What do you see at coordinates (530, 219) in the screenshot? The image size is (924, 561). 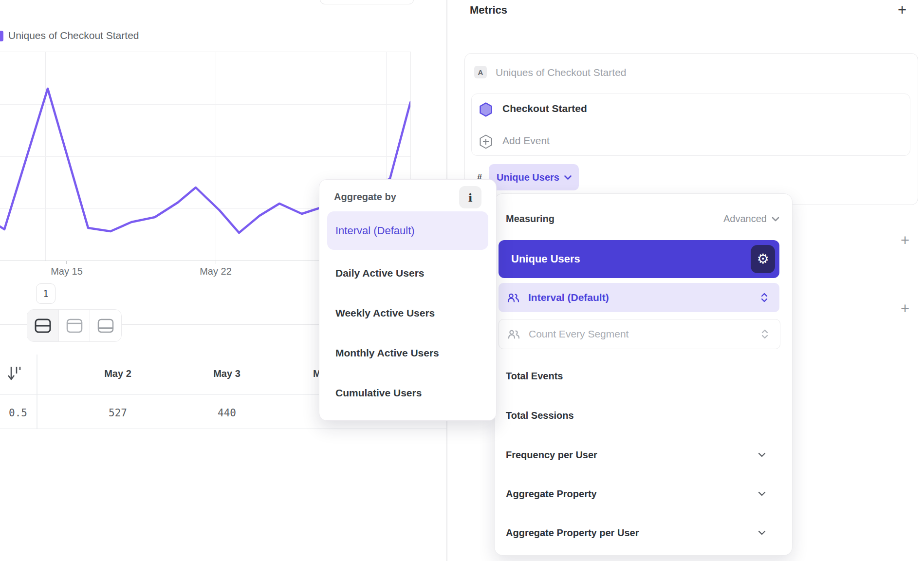 I see `measuring-label: Measuring` at bounding box center [530, 219].